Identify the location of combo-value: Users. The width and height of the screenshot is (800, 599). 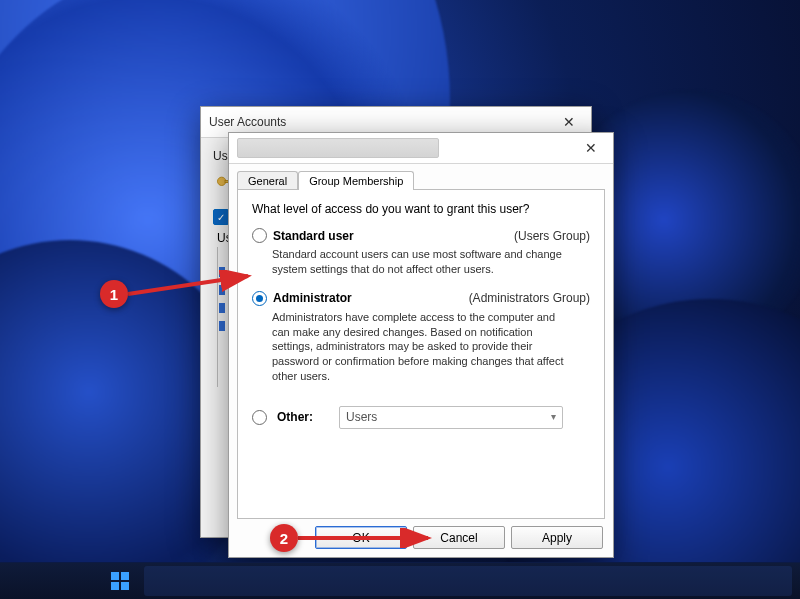
(362, 417).